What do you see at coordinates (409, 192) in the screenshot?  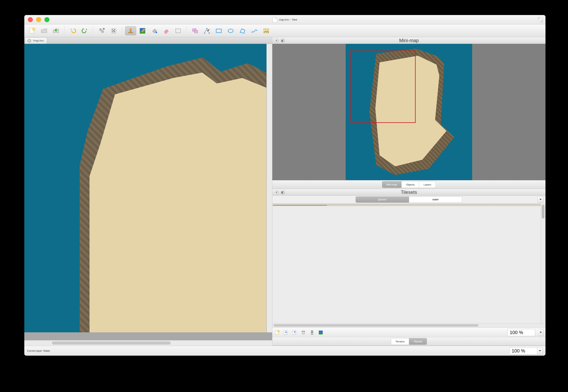 I see `tilesets-panel-title: Tilesets` at bounding box center [409, 192].